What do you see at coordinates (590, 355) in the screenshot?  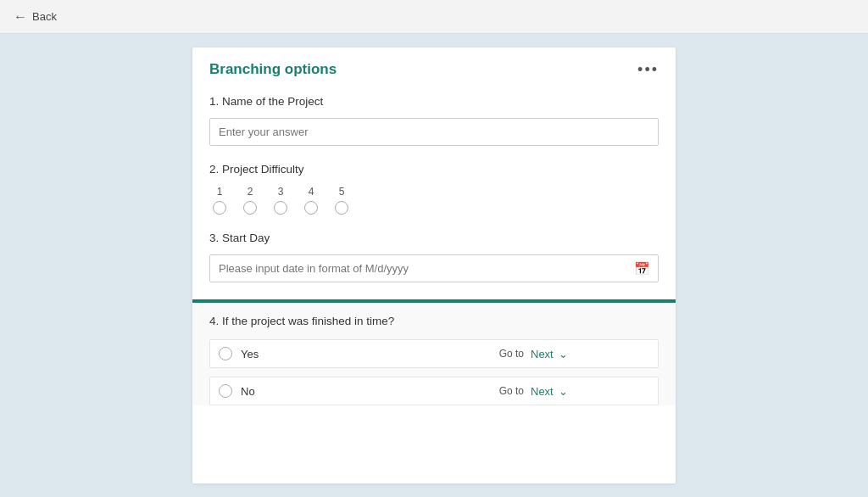 I see `goto-select-yes: Next ⌄` at bounding box center [590, 355].